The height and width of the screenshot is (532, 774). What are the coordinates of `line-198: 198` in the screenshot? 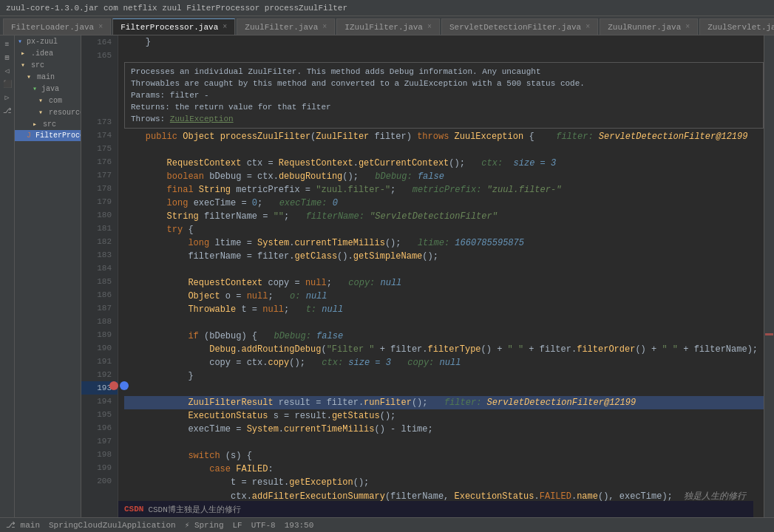 It's located at (99, 454).